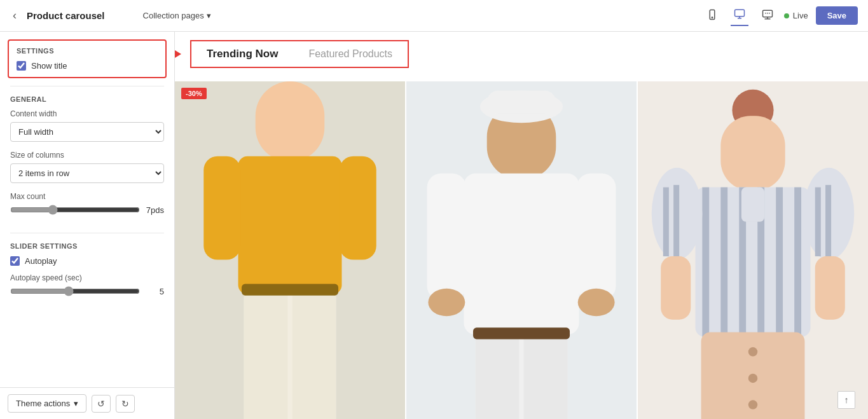 The image size is (868, 419). I want to click on tab-trending: Trending Now, so click(242, 54).